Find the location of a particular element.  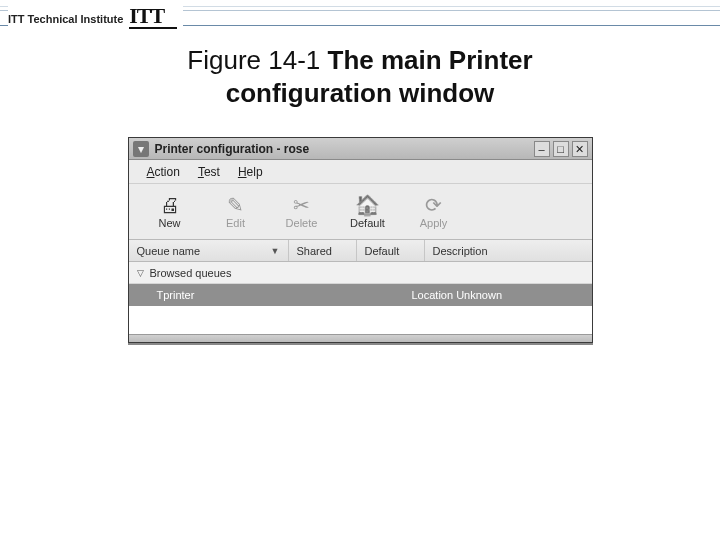

table-row: Tprinter Location Unknown is located at coordinates (360, 295).